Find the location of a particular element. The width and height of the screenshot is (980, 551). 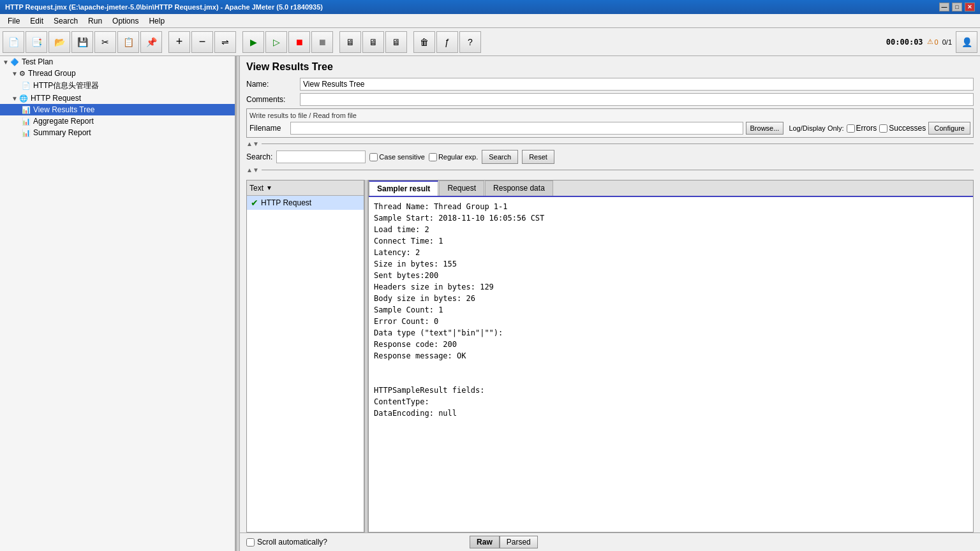

case-sensitive-label: Case sensitive is located at coordinates (397, 157).